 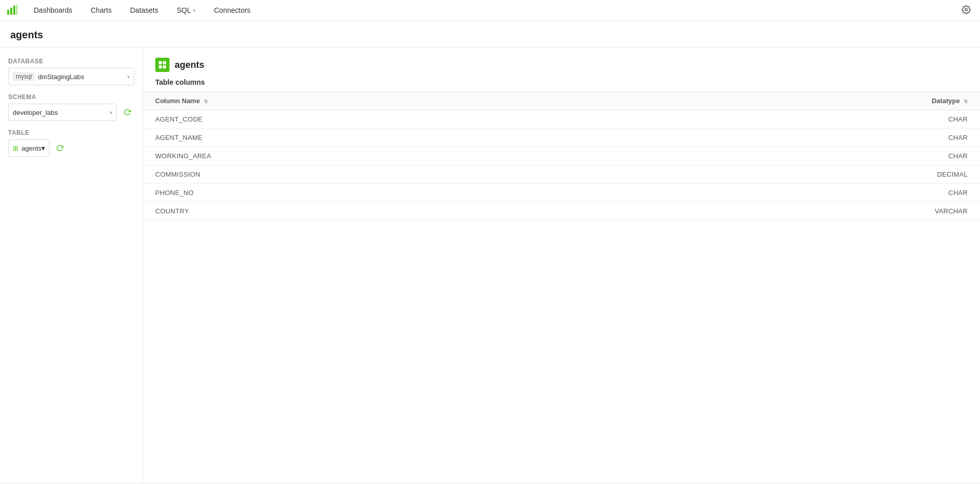 I want to click on table-control: Table ⊞ agents ▾, so click(x=71, y=143).